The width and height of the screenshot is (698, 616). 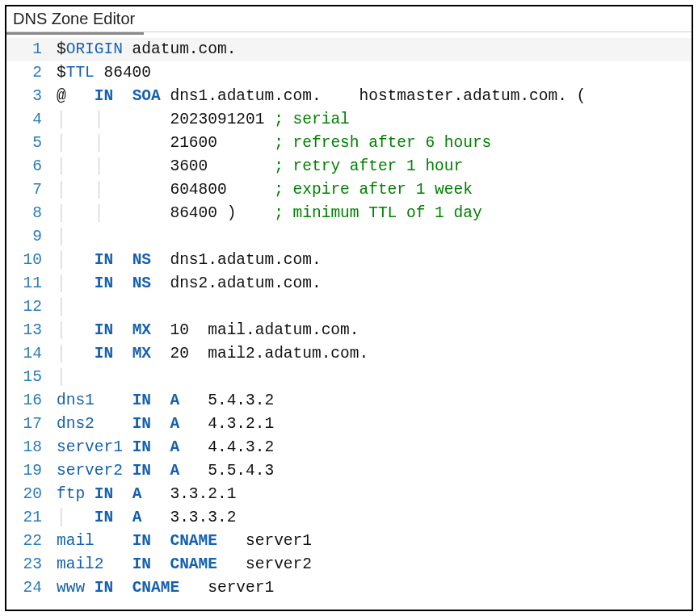 What do you see at coordinates (368, 166) in the screenshot?
I see `code-token: ; retry after 1 hour` at bounding box center [368, 166].